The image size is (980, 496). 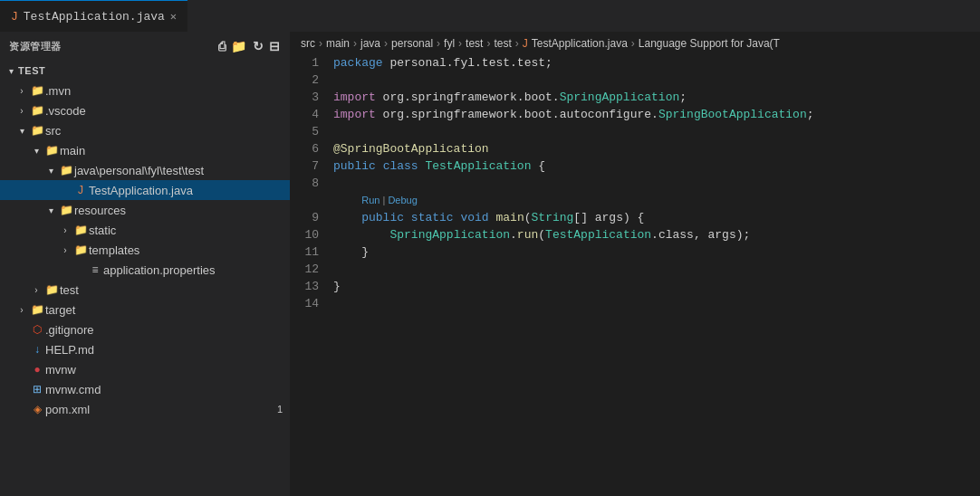 What do you see at coordinates (141, 190) in the screenshot?
I see `TestApplication-label: TestApplication.java` at bounding box center [141, 190].